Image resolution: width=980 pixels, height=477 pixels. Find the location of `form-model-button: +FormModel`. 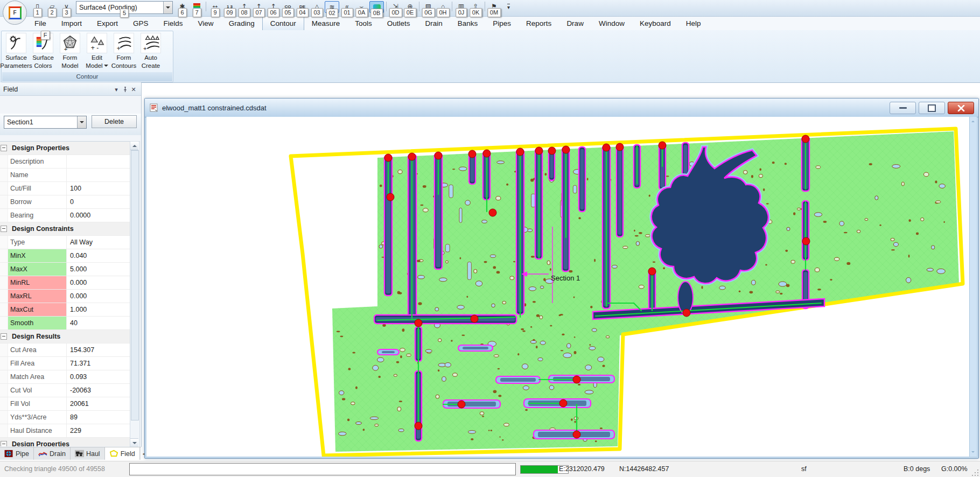

form-model-button: +FormModel is located at coordinates (70, 52).